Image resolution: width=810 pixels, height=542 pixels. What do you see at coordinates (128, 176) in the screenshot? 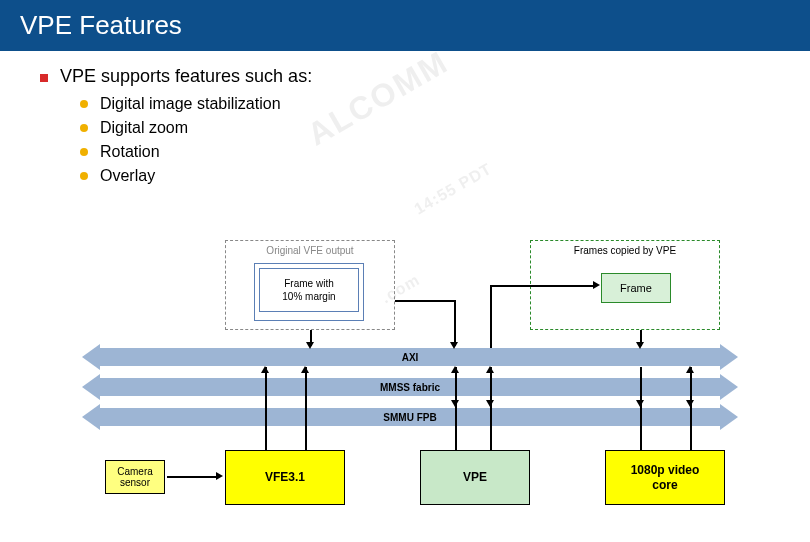
I see `sub-bullet-text: Overlay` at bounding box center [128, 176].